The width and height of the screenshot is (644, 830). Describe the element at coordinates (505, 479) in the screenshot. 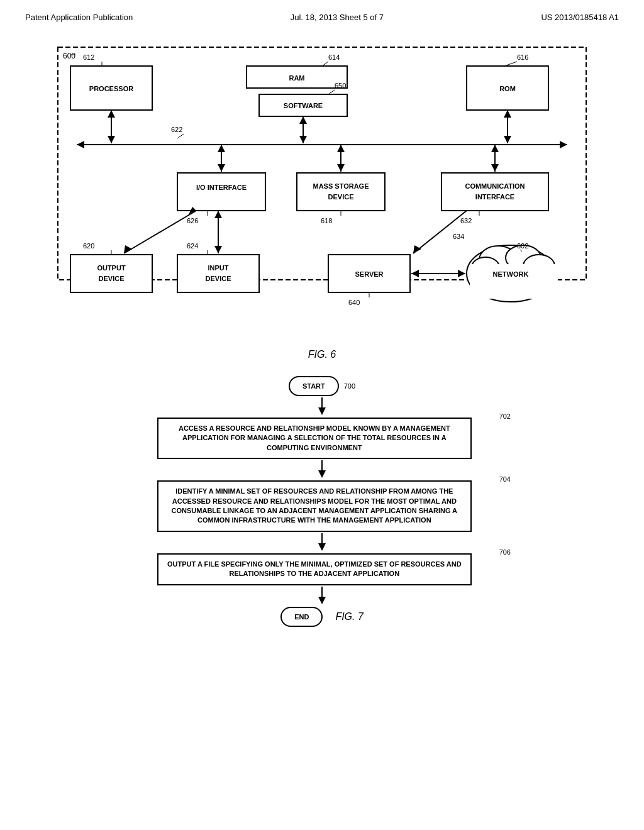

I see `ref-704: 704` at that location.